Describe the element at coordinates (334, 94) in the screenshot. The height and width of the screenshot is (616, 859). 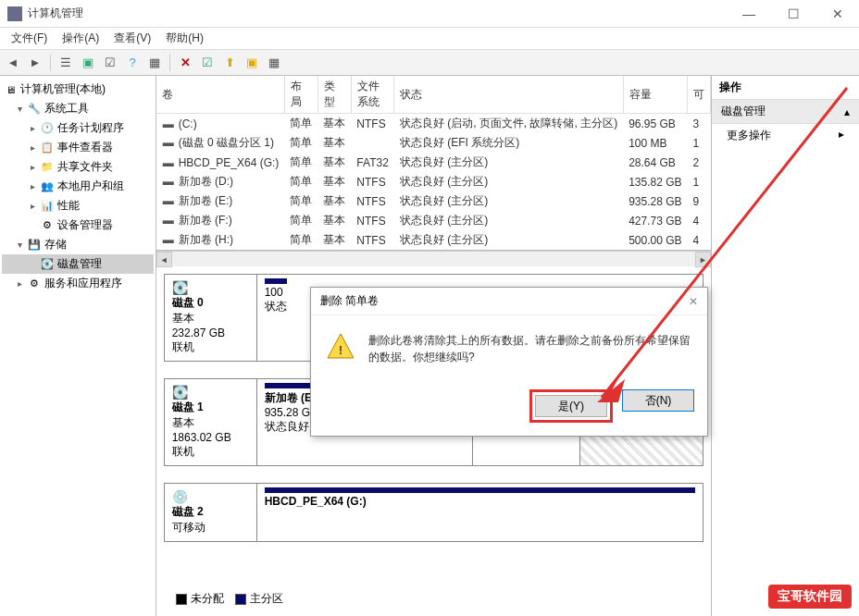
I see `col-type: 类型` at that location.